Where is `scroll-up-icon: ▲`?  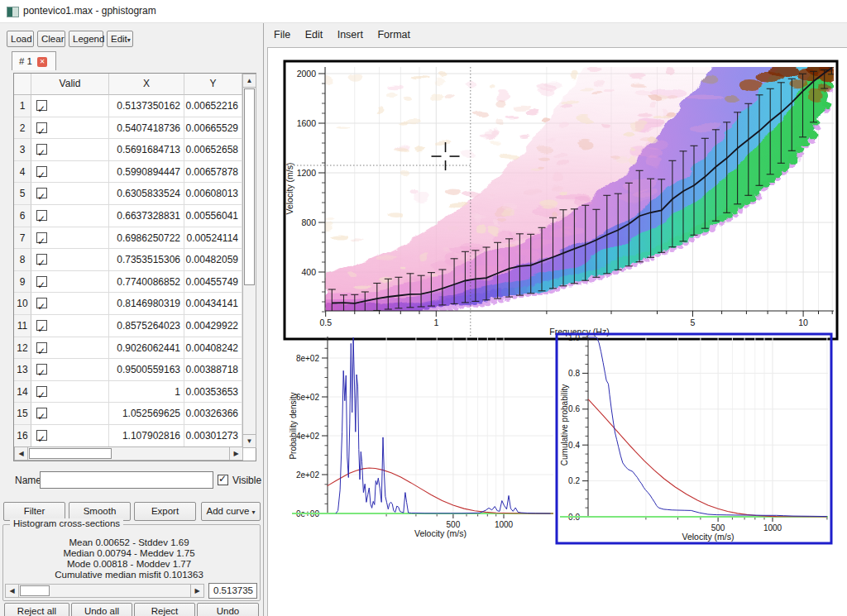
scroll-up-icon: ▲ is located at coordinates (250, 81).